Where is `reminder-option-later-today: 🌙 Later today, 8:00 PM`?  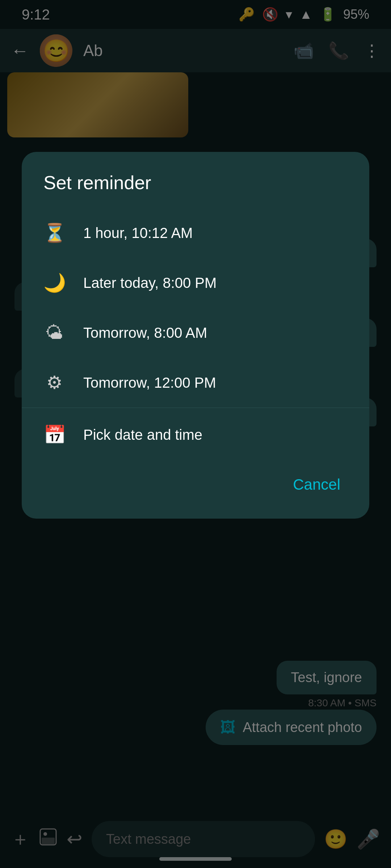 reminder-option-later-today: 🌙 Later today, 8:00 PM is located at coordinates (196, 283).